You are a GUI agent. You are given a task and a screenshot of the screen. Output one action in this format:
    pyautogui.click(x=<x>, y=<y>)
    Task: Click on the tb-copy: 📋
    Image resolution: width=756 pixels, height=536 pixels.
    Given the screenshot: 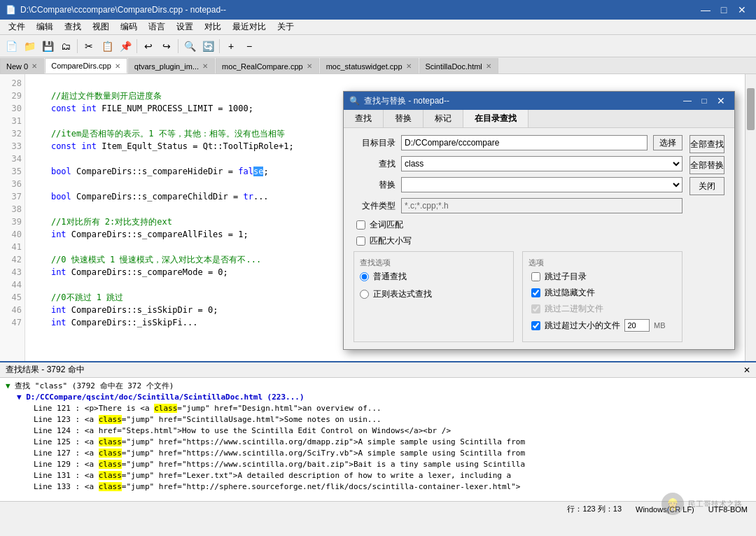 What is the action you would take?
    pyautogui.click(x=107, y=46)
    